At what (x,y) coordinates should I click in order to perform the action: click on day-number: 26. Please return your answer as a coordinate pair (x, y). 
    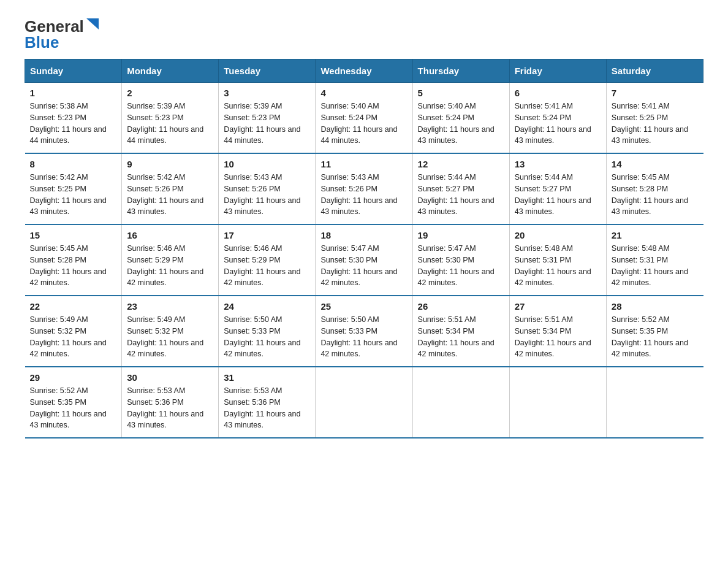
    Looking at the image, I should click on (461, 307).